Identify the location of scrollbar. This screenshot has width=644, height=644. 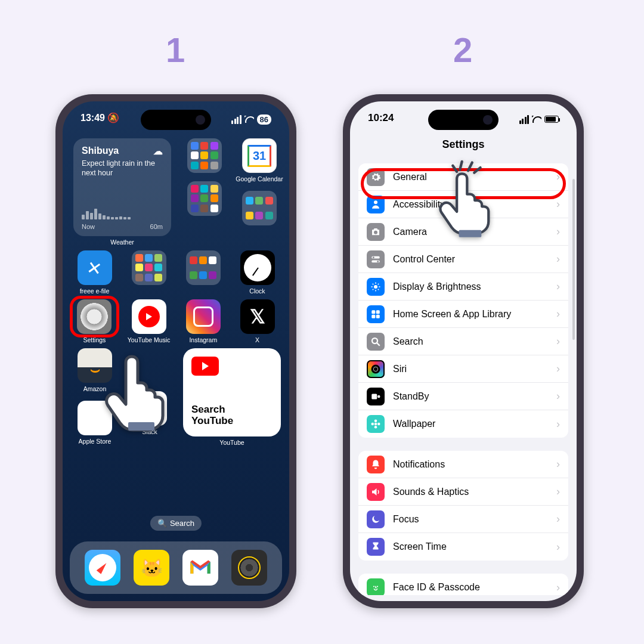
(574, 259).